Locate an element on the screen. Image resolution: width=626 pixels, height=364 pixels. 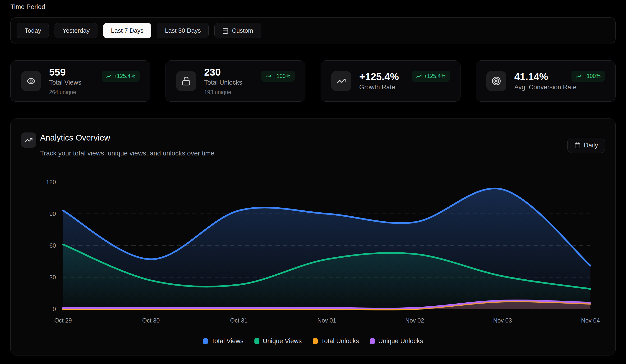
stat-card-total-unlocks: 230 Total Unlocks 193 unique +100% is located at coordinates (235, 81).